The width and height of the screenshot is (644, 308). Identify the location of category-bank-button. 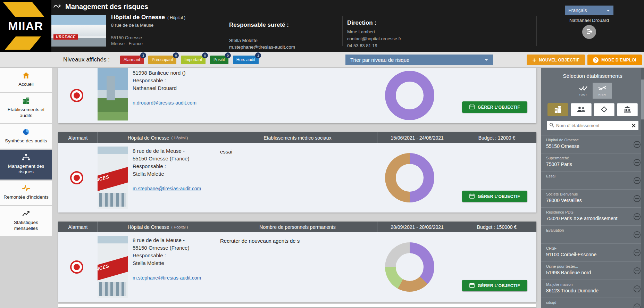
(627, 110).